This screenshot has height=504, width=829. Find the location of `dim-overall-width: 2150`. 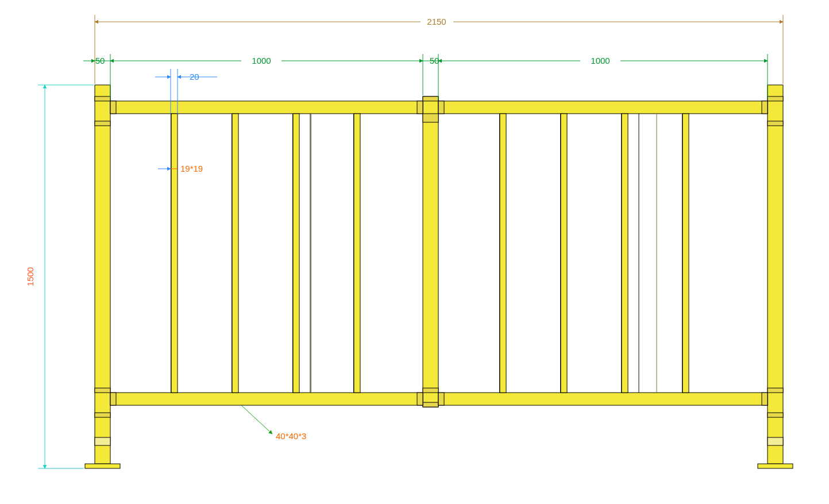

dim-overall-width: 2150 is located at coordinates (437, 22).